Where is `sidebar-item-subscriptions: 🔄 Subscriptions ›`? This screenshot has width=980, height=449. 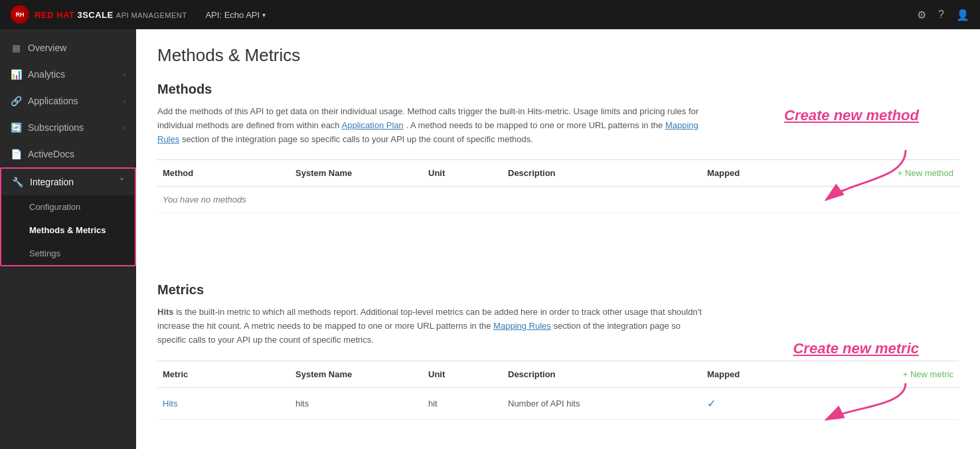
sidebar-item-subscriptions: 🔄 Subscriptions › is located at coordinates (68, 128).